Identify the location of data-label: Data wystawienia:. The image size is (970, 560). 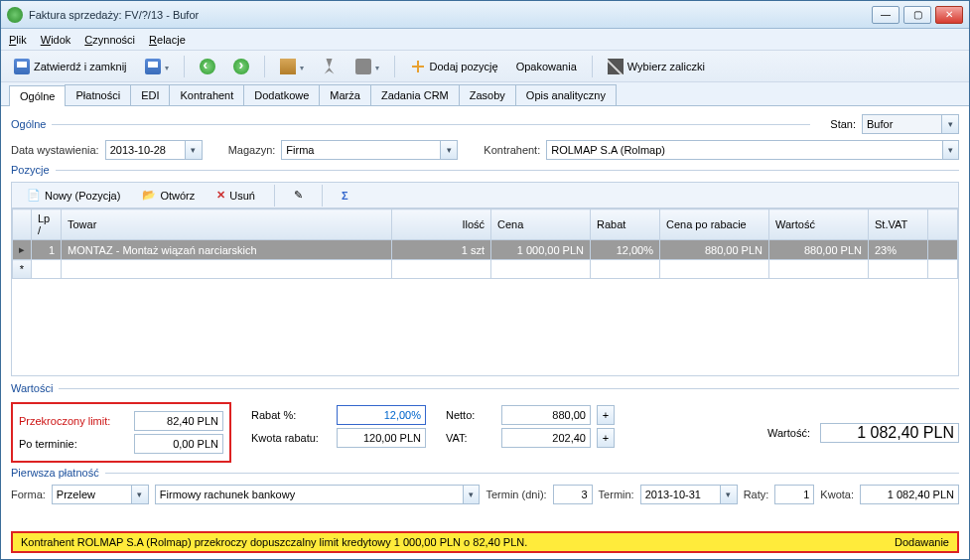
(56, 150).